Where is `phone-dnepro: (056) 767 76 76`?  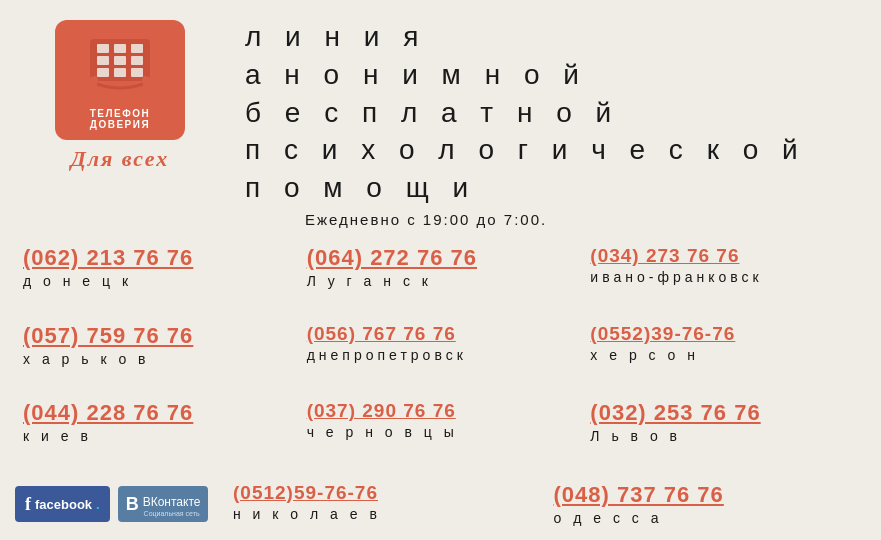 phone-dnepro: (056) 767 76 76 is located at coordinates (441, 334).